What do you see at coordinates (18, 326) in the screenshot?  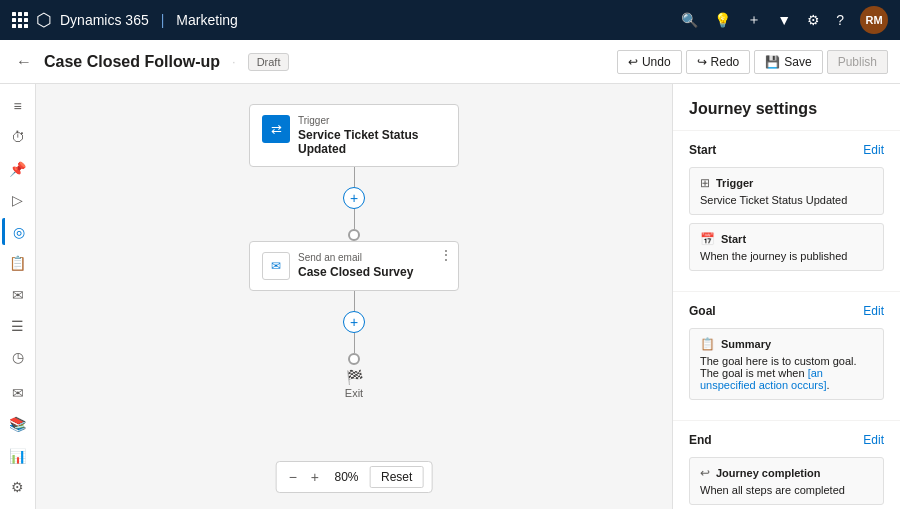 I see `sidebar-item-lists: ☰` at bounding box center [18, 326].